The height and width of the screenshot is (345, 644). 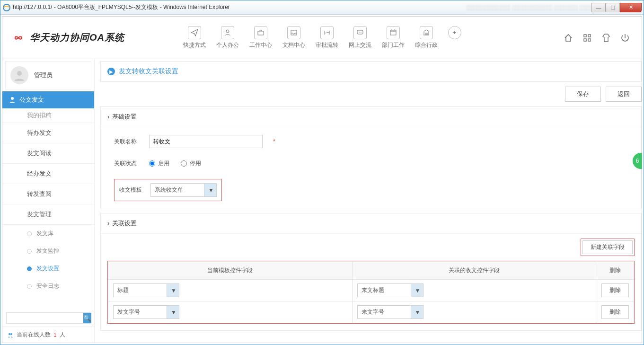 What do you see at coordinates (146, 312) in the screenshot?
I see `left-combo-1: 发文字号▼` at bounding box center [146, 312].